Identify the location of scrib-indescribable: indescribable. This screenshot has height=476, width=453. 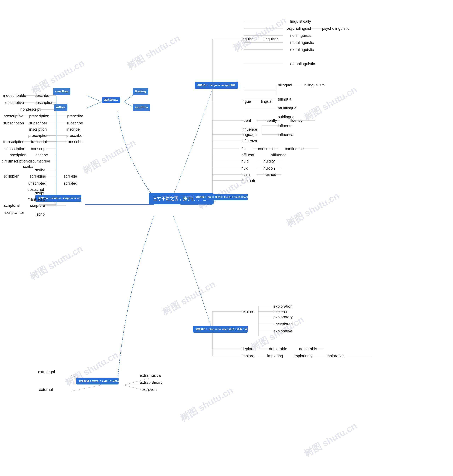
(14, 96).